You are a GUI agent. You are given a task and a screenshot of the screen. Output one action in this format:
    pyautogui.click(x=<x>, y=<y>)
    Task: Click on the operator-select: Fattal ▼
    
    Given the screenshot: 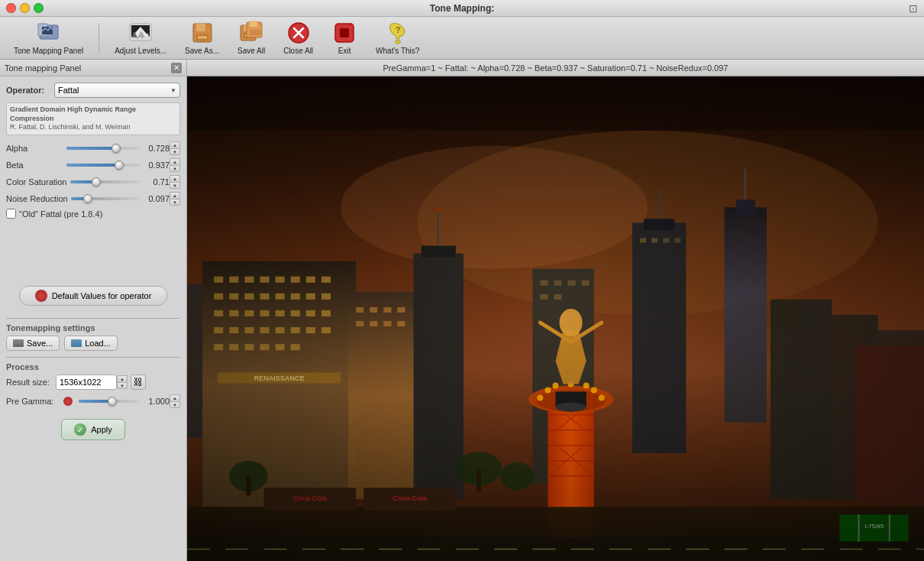 What is the action you would take?
    pyautogui.click(x=118, y=90)
    